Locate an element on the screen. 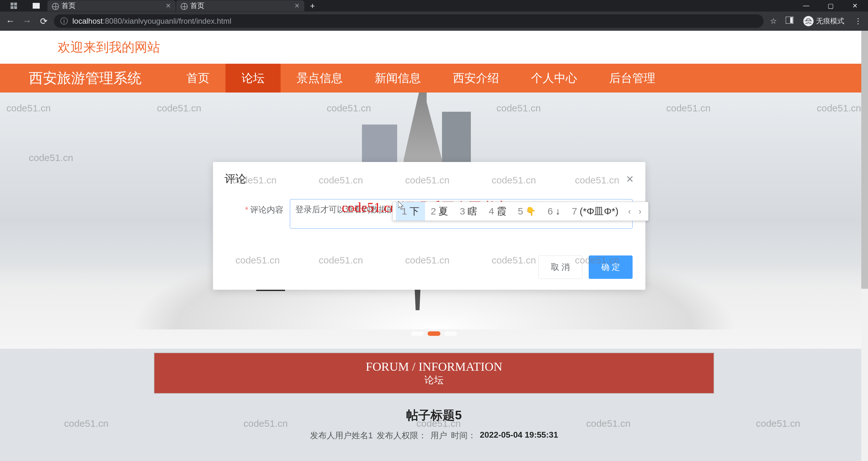 The width and height of the screenshot is (868, 461). modal-body: *评论内容 code51.cn code51.cn code51.cn code… is located at coordinates (429, 222).